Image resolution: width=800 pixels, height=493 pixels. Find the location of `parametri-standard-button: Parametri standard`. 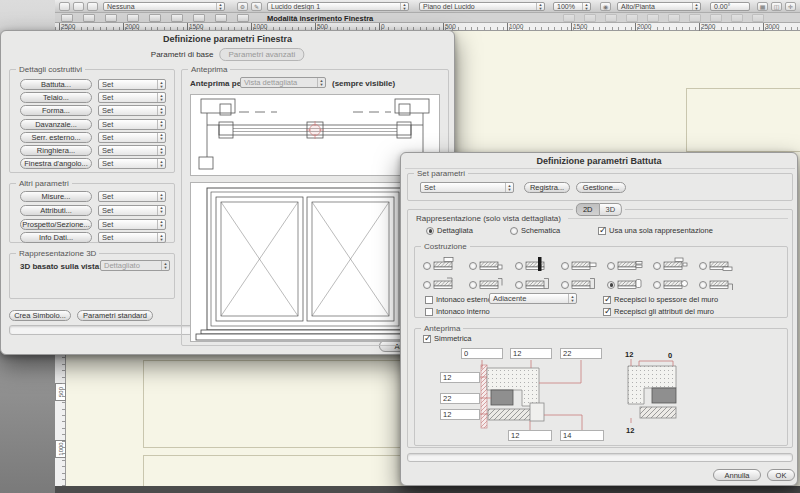

parametri-standard-button: Parametri standard is located at coordinates (115, 316).